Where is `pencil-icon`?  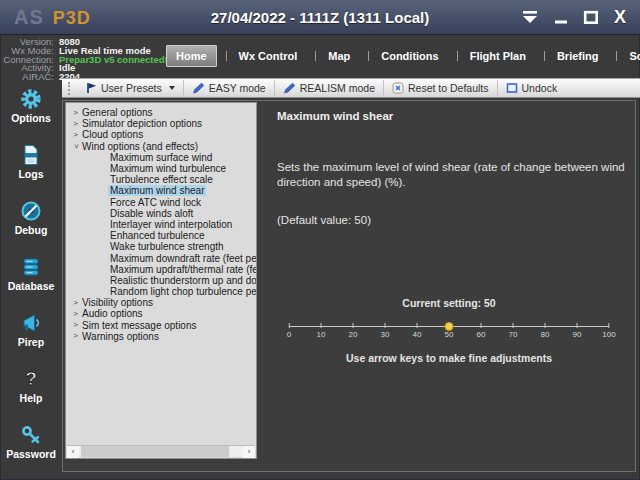
pencil-icon is located at coordinates (290, 88).